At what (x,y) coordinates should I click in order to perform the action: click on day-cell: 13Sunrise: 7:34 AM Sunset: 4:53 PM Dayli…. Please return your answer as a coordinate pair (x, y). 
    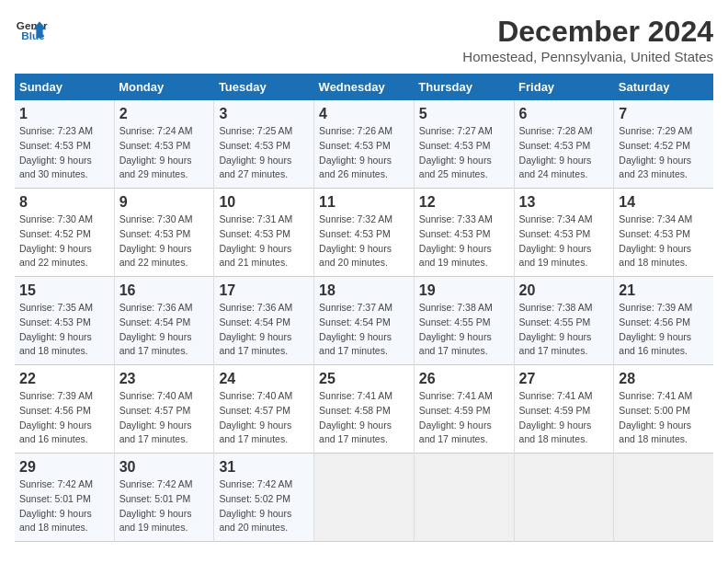
    Looking at the image, I should click on (564, 233).